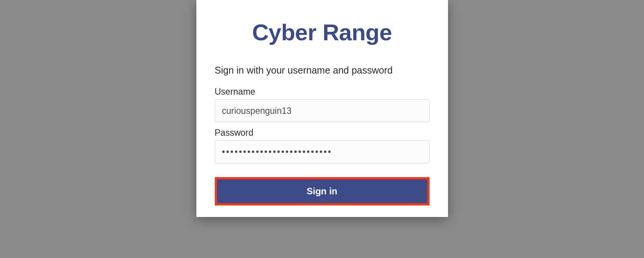 This screenshot has height=258, width=644. What do you see at coordinates (322, 133) in the screenshot?
I see `password-label: Password` at bounding box center [322, 133].